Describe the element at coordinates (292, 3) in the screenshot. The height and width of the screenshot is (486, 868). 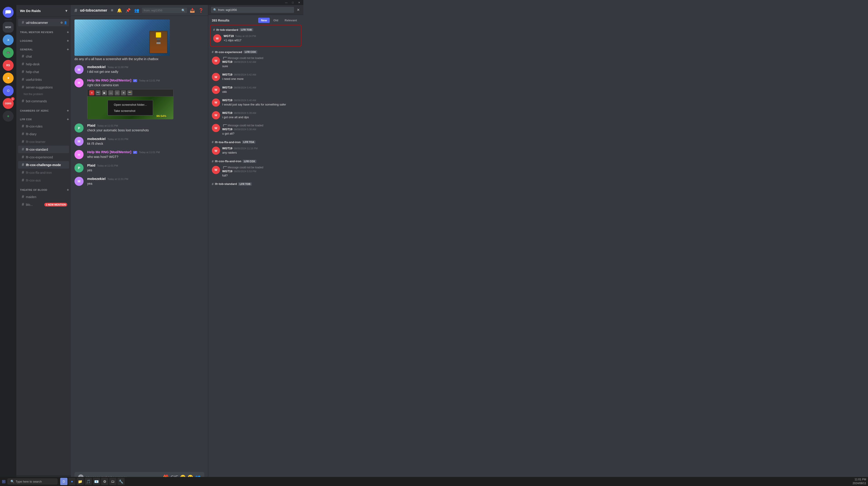
I see `maximize-button: □` at that location.